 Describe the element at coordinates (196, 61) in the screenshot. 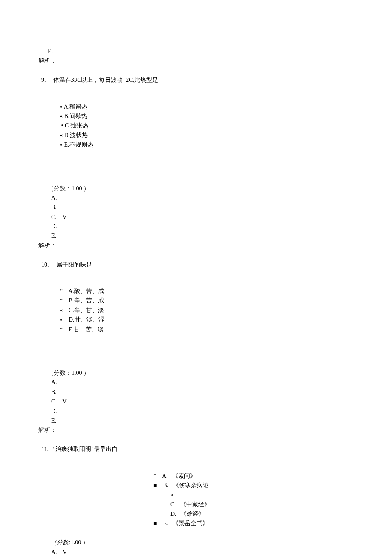

I see `analysis-label: 解析：` at that location.